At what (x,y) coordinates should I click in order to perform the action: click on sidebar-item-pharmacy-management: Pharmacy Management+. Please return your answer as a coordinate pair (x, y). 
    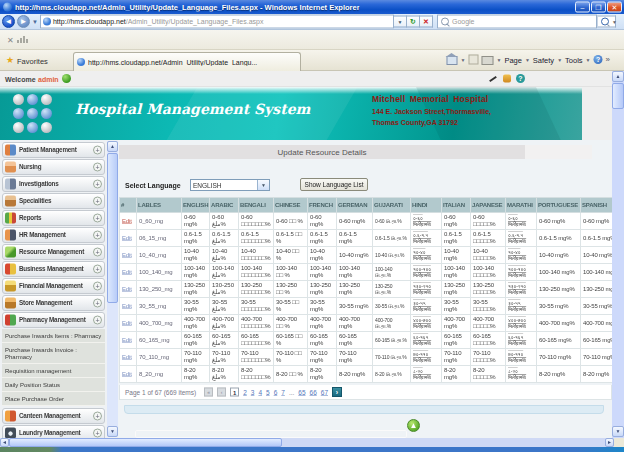
    Looking at the image, I should click on (54, 320).